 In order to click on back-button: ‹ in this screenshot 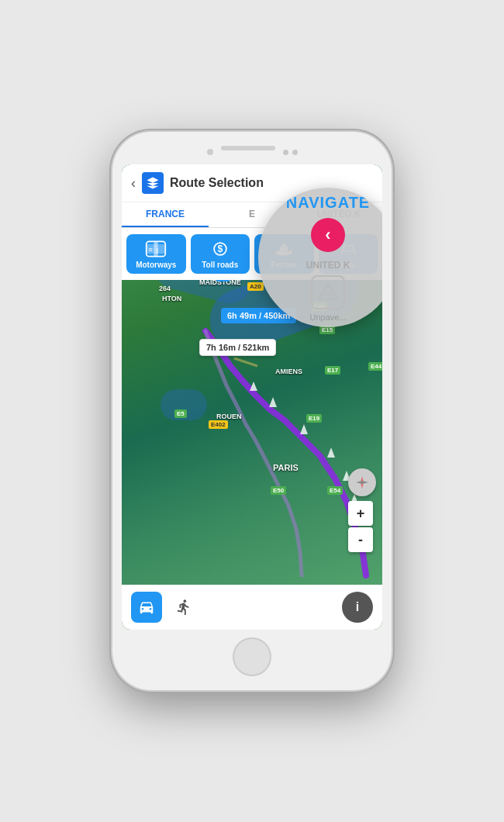, I will do `click(133, 183)`.